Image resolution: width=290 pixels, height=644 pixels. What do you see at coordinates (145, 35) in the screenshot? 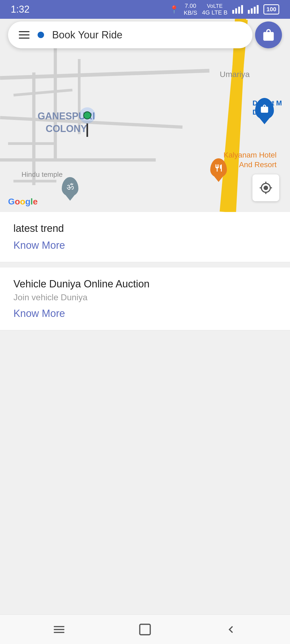
I see `search-bar-container: Book Your Ride` at bounding box center [145, 35].